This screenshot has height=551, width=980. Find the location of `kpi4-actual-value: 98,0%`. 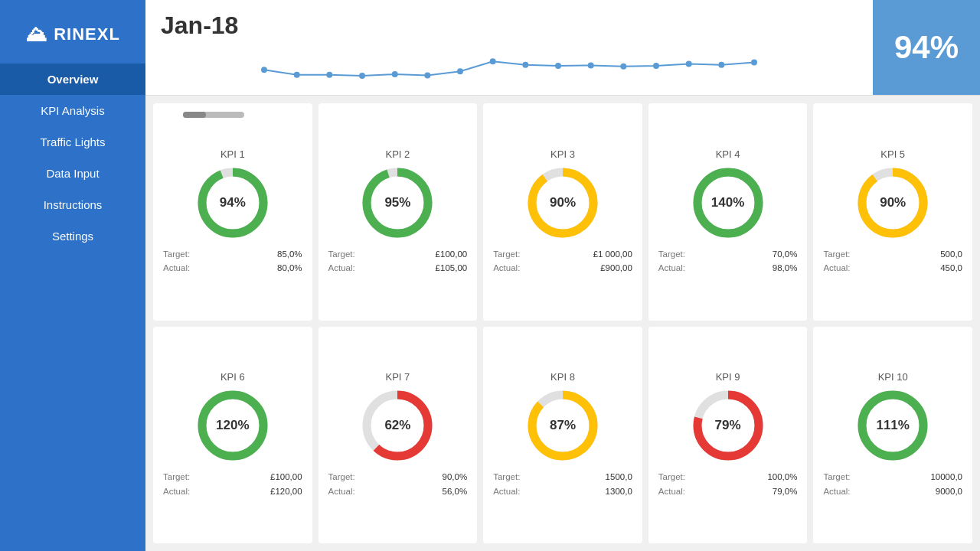

kpi4-actual-value: 98,0% is located at coordinates (786, 268).